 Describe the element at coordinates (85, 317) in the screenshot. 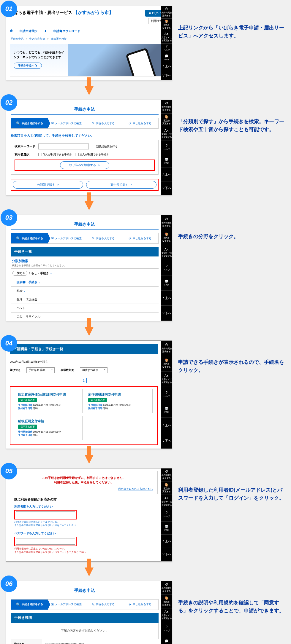

I see `category-item: ごみ・リサイクル` at that location.